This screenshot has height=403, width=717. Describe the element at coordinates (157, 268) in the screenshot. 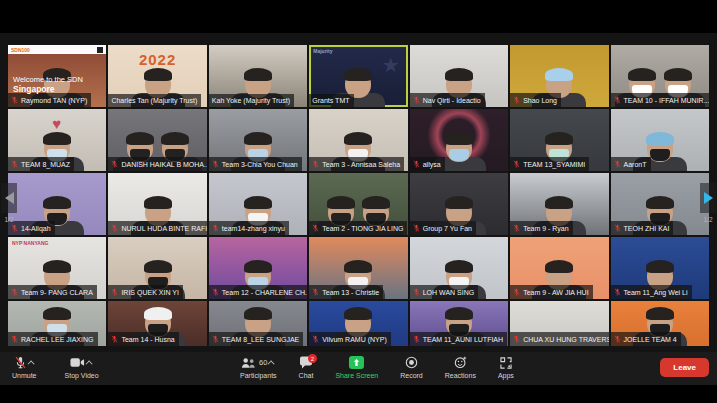

I see `participant-tile: IRIS QUEK XIN YI` at that location.